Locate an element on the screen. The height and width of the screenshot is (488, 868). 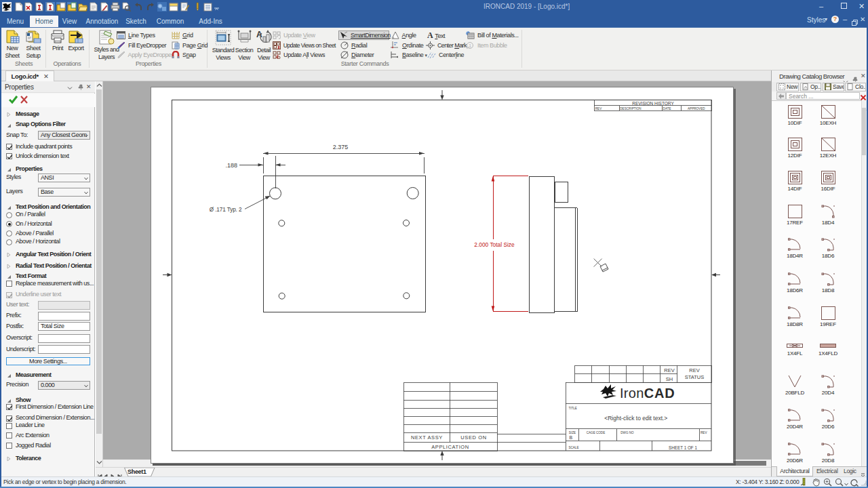
svg-text: APPROVED is located at coordinates (696, 108).